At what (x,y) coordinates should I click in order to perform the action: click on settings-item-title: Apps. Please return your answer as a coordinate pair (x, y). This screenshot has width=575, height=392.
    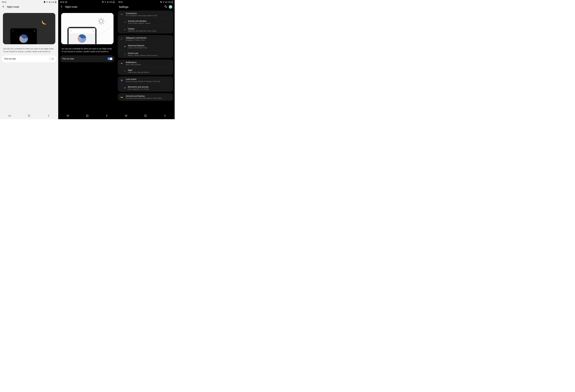
    Looking at the image, I should click on (139, 70).